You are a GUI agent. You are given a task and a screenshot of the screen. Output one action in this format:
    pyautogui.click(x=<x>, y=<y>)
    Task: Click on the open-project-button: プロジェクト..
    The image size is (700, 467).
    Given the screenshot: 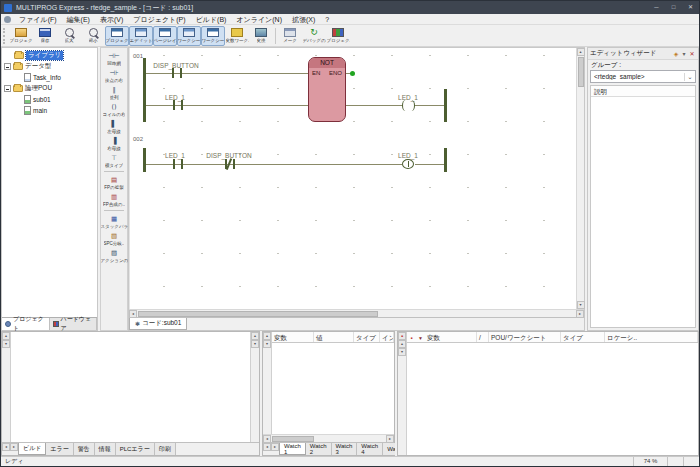 What is the action you would take?
    pyautogui.click(x=21, y=36)
    